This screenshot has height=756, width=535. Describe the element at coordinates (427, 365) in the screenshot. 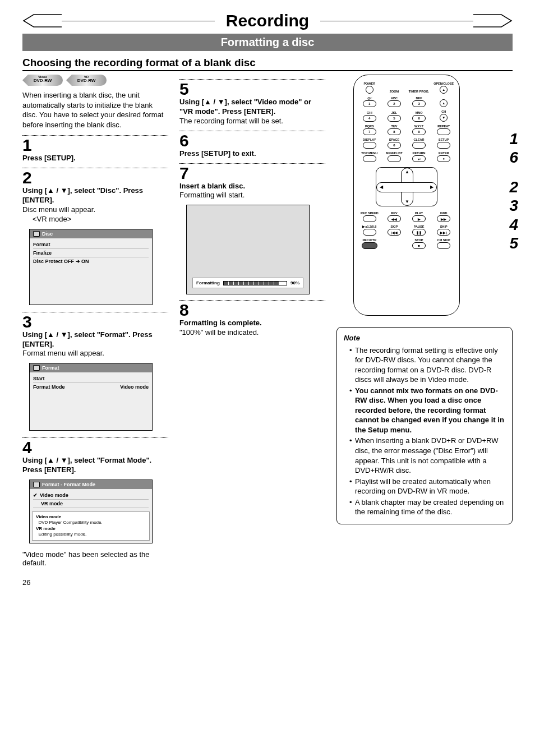

I see `note-item: The recording format setting is effectiv…` at that location.